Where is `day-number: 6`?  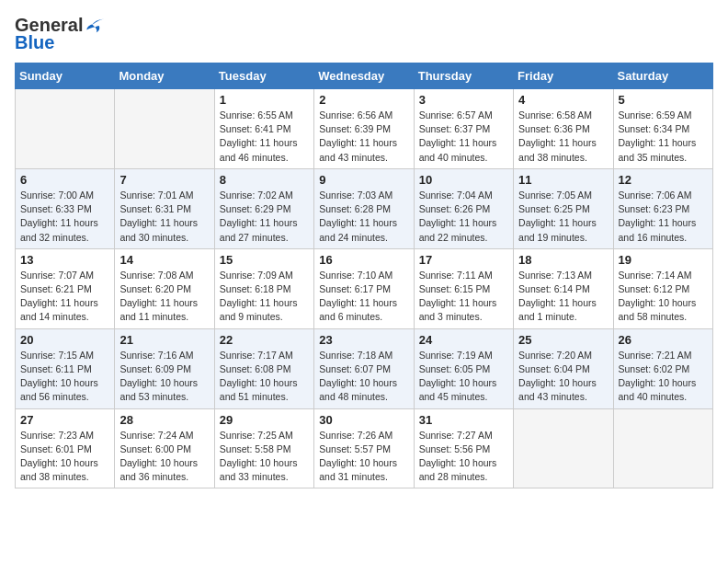 day-number: 6 is located at coordinates (64, 180).